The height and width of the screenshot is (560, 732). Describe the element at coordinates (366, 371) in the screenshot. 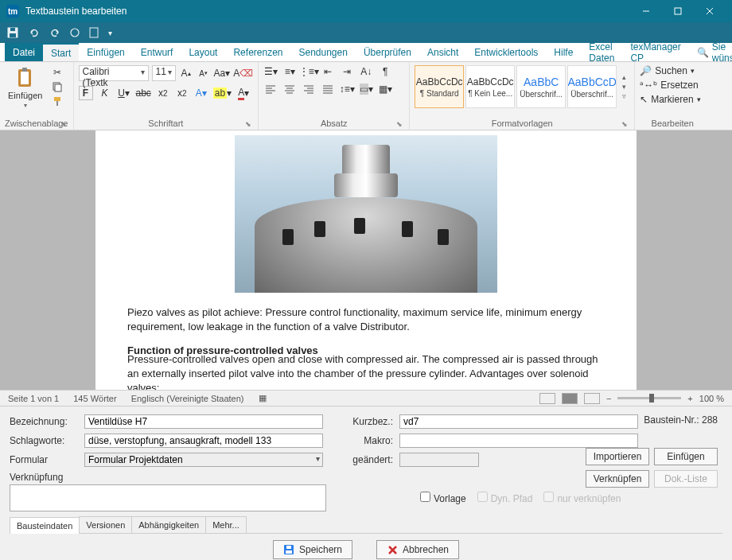

I see `doc-paragraph-2: Pressure-controlled valves open and clos…` at that location.